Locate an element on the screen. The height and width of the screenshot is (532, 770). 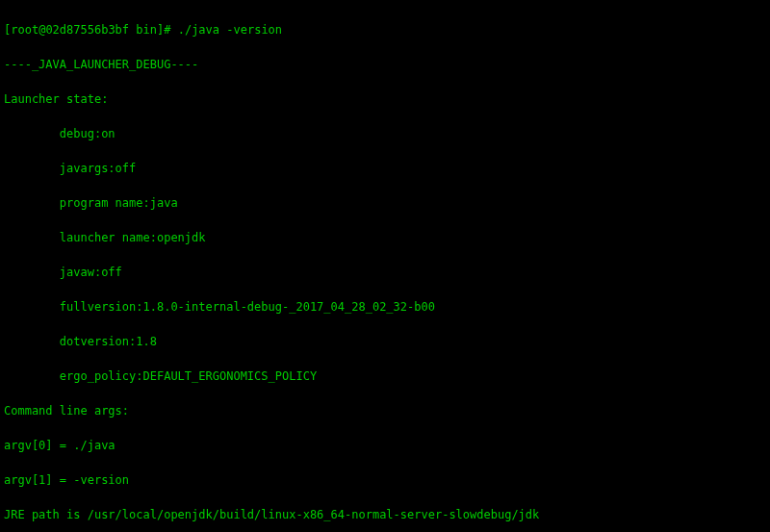
output-line: dotversion:1.8 is located at coordinates (385, 342).